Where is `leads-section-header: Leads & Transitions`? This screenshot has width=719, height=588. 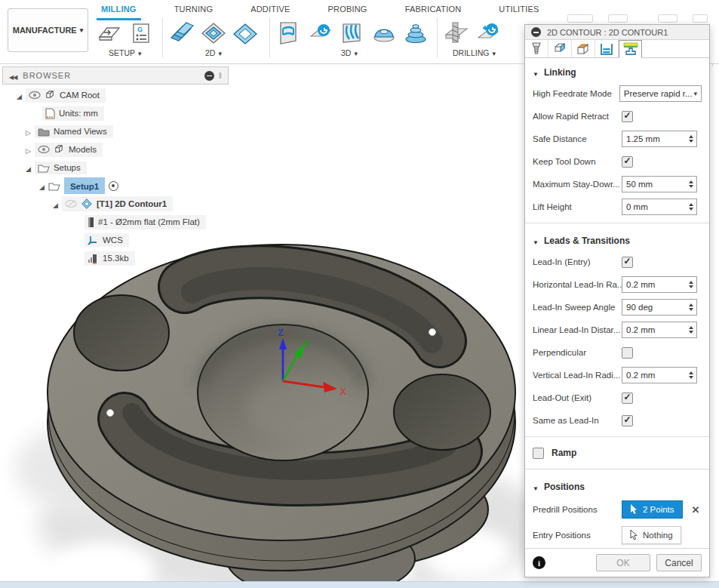
leads-section-header: Leads & Transitions is located at coordinates (617, 239).